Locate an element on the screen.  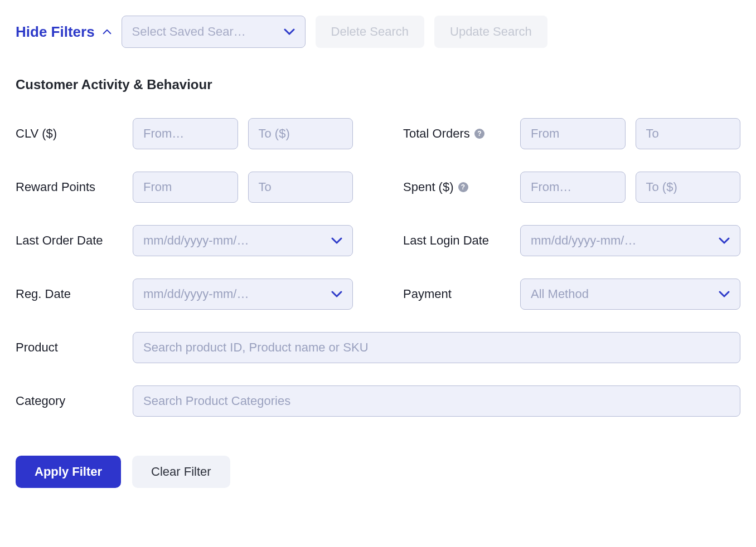
saved-search-placeholder: Select Saved Sear… is located at coordinates (189, 32).